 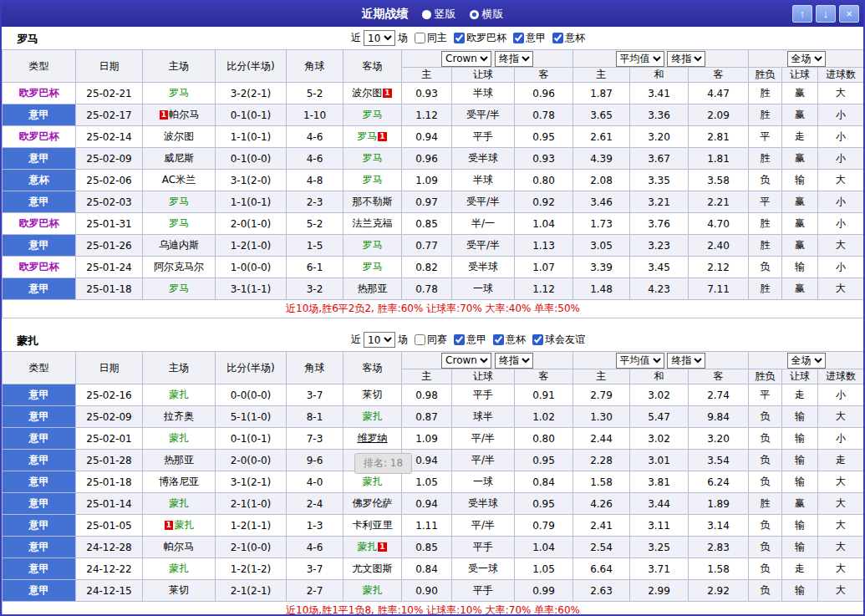 What do you see at coordinates (460, 38) in the screenshot?
I see `europa-checkbox` at bounding box center [460, 38].